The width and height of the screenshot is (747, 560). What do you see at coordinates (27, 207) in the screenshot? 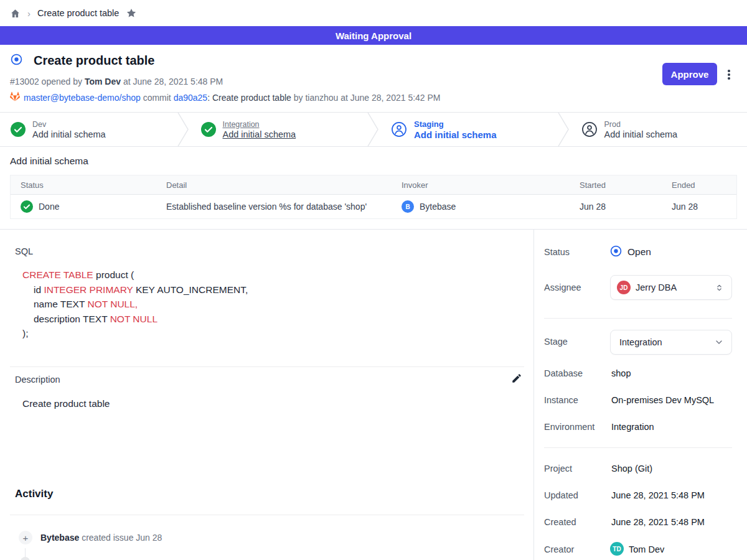
I see `task-done-icon` at bounding box center [27, 207].